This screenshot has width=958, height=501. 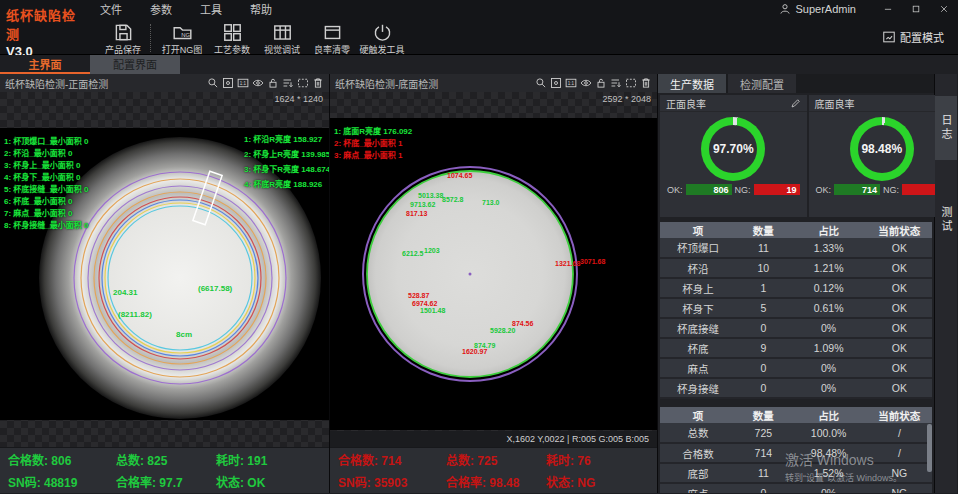 What do you see at coordinates (232, 38) in the screenshot?
I see `process-params-button: 工艺参数` at bounding box center [232, 38].